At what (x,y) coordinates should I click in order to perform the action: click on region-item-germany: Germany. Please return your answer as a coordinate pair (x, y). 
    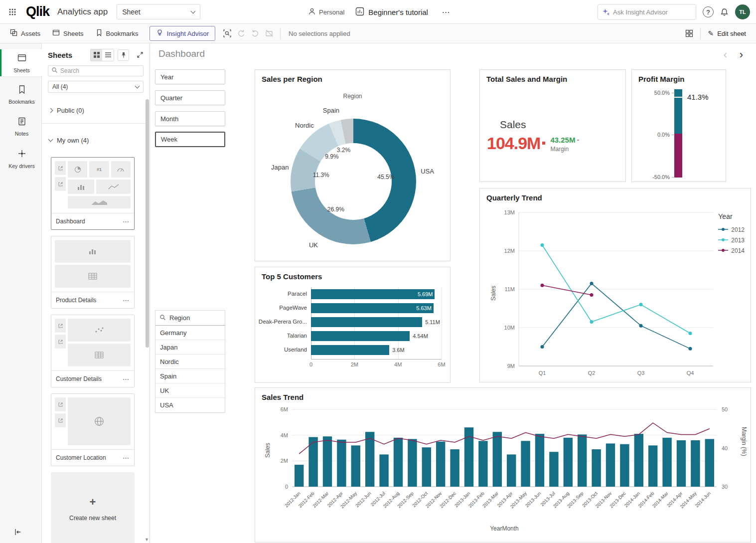
    Looking at the image, I should click on (190, 333).